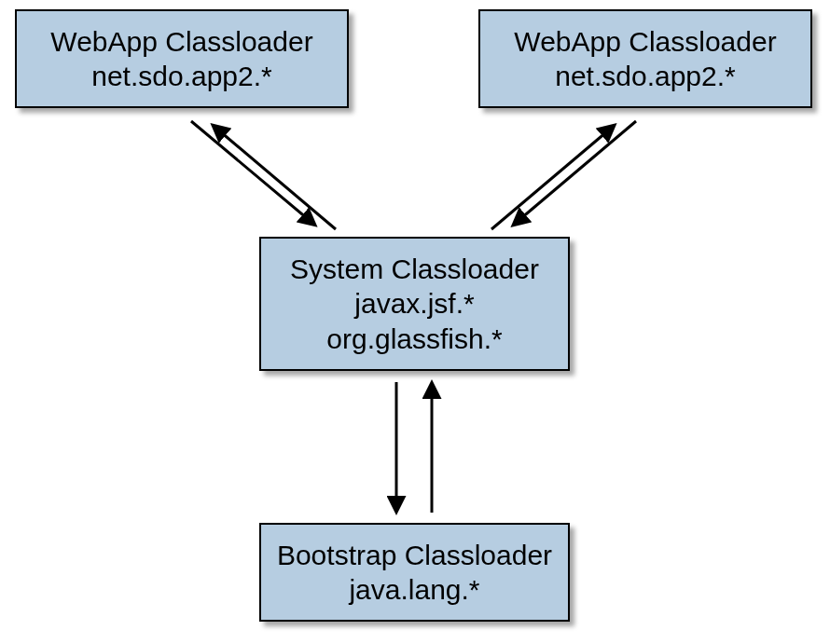 This screenshot has height=644, width=830. What do you see at coordinates (414, 555) in the screenshot?
I see `box-title: Bootstrap Classloader` at bounding box center [414, 555].